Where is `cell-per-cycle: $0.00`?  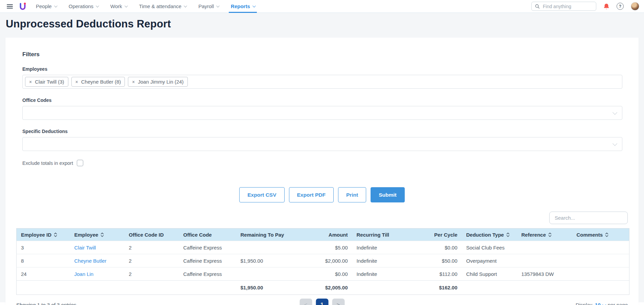 cell-per-cycle: $0.00 is located at coordinates (439, 248).